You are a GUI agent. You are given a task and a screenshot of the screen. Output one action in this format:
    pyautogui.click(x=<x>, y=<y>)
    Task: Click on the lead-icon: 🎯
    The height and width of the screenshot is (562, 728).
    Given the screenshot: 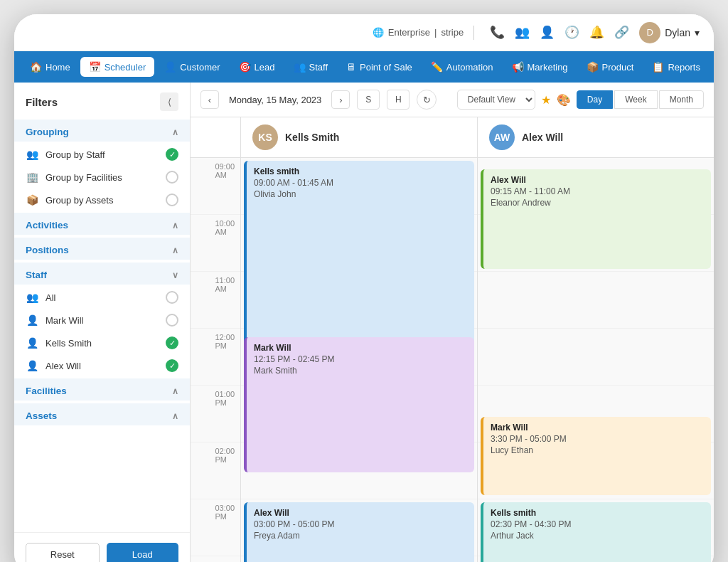 What is the action you would take?
    pyautogui.click(x=245, y=67)
    